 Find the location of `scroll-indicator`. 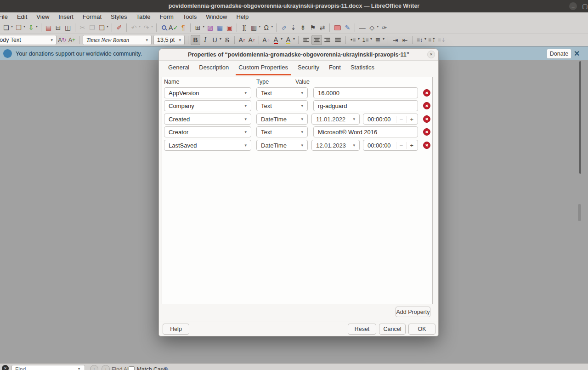

scroll-indicator is located at coordinates (580, 212).